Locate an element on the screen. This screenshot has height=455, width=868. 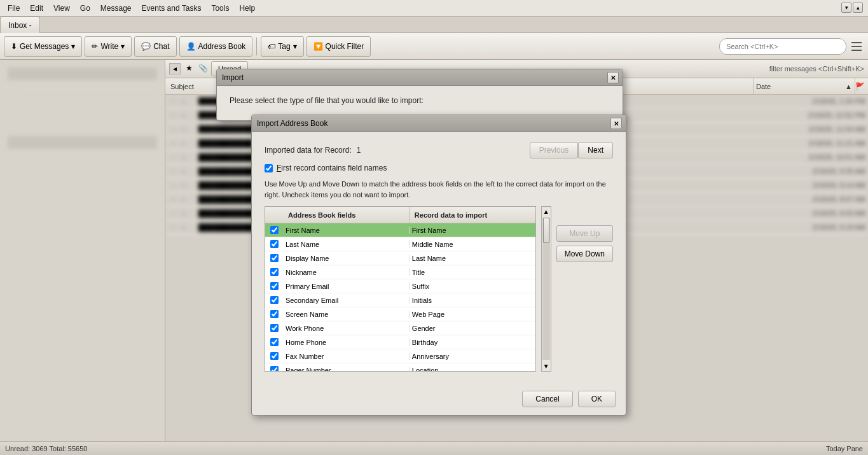
get-messages-label: Get Messages is located at coordinates (45, 46).